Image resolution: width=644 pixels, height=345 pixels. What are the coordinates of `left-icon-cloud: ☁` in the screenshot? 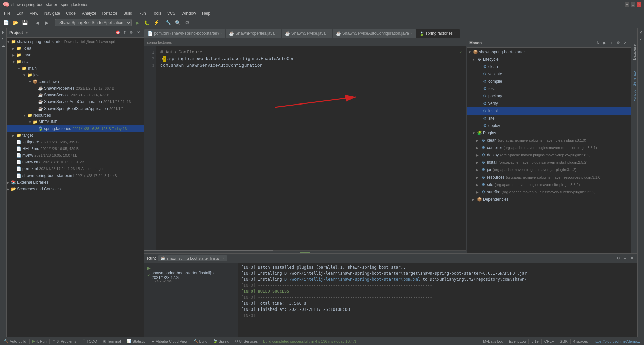 It's located at (3, 46).